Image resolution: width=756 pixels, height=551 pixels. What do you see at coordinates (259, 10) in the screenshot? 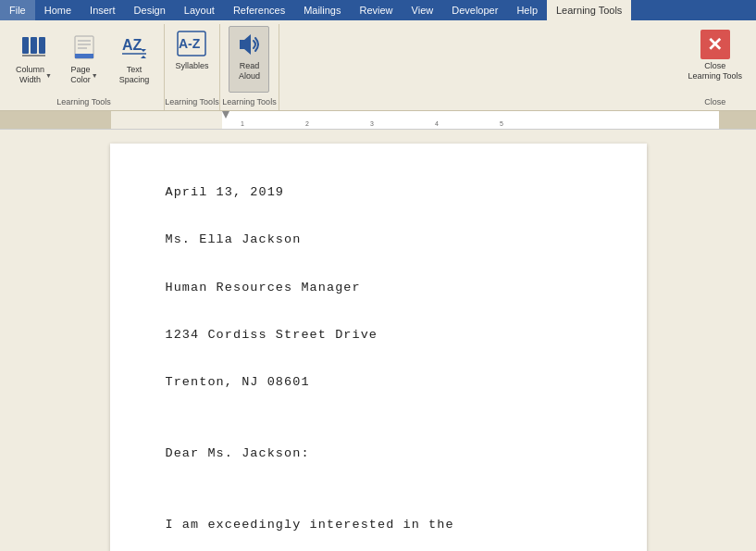
I see `menu-references: References` at bounding box center [259, 10].